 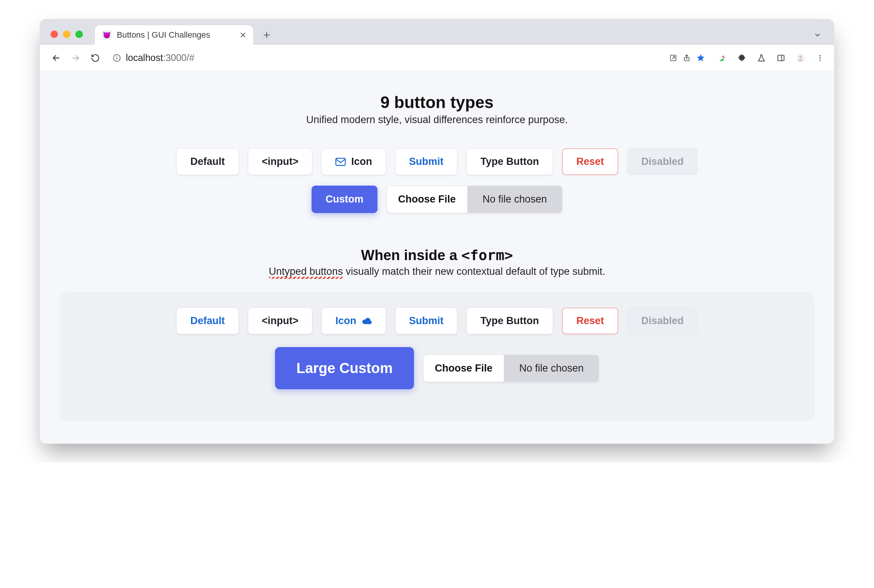 What do you see at coordinates (67, 34) in the screenshot?
I see `minimize-window-button` at bounding box center [67, 34].